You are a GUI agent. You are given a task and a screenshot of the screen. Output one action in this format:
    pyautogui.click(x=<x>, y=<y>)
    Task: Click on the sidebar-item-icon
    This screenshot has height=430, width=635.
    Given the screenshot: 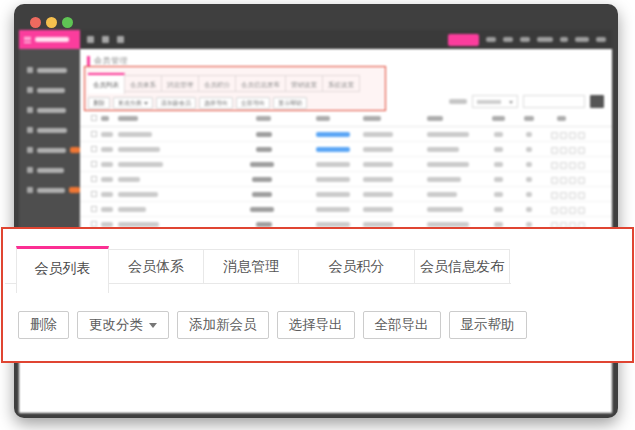 What is the action you would take?
    pyautogui.click(x=30, y=170)
    